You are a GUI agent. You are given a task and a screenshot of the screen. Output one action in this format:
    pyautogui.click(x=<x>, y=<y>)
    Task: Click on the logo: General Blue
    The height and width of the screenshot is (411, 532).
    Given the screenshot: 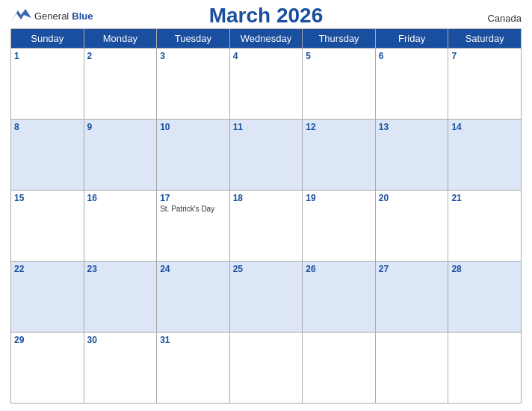 What is the action you would take?
    pyautogui.click(x=52, y=16)
    